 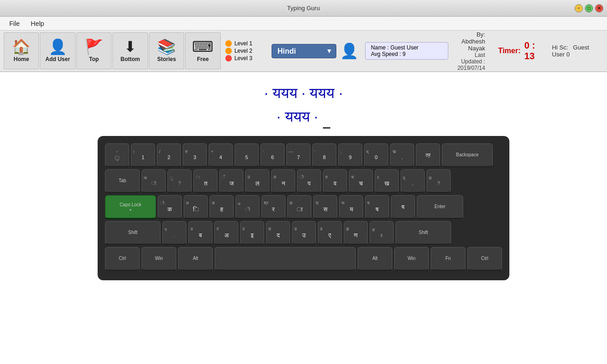 What do you see at coordinates (247, 155) in the screenshot?
I see `key-5: : 5` at bounding box center [247, 155].